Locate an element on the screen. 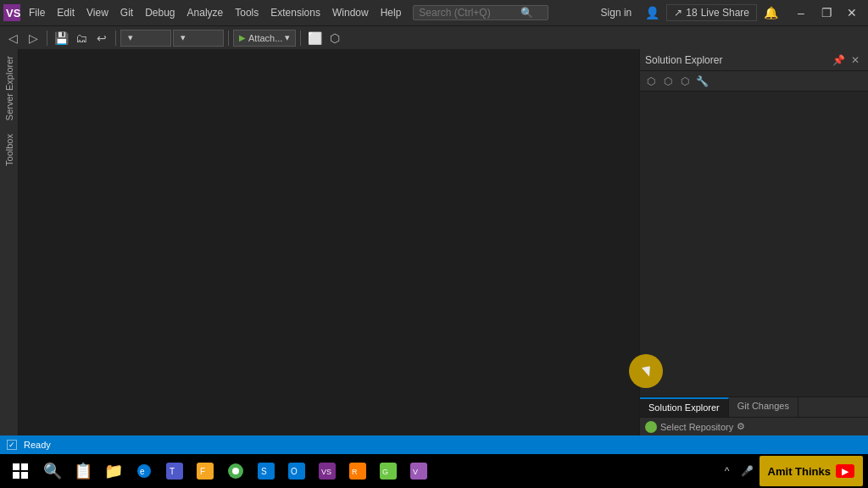  sidebar-item-toolbox: Toolbox is located at coordinates (8, 150).